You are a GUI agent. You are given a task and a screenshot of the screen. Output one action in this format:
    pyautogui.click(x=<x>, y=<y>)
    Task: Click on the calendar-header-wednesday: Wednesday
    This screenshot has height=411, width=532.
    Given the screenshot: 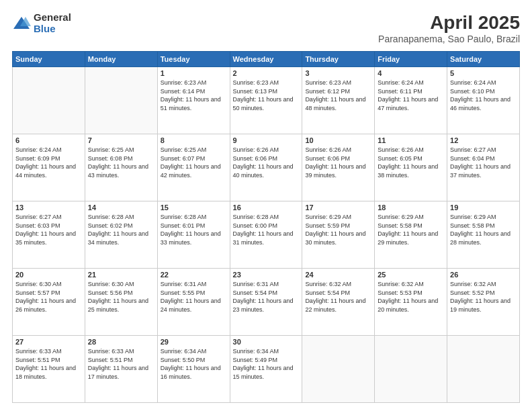 What is the action you would take?
    pyautogui.click(x=266, y=59)
    